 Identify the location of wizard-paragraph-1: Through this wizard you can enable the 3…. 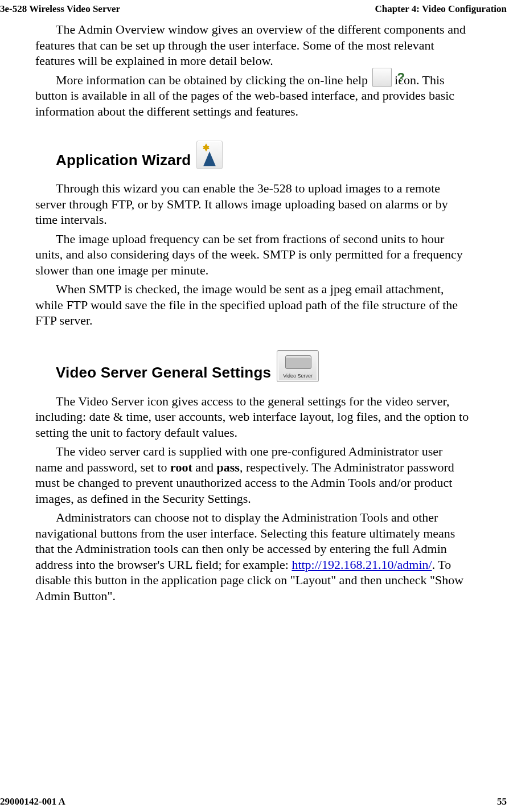
(254, 204).